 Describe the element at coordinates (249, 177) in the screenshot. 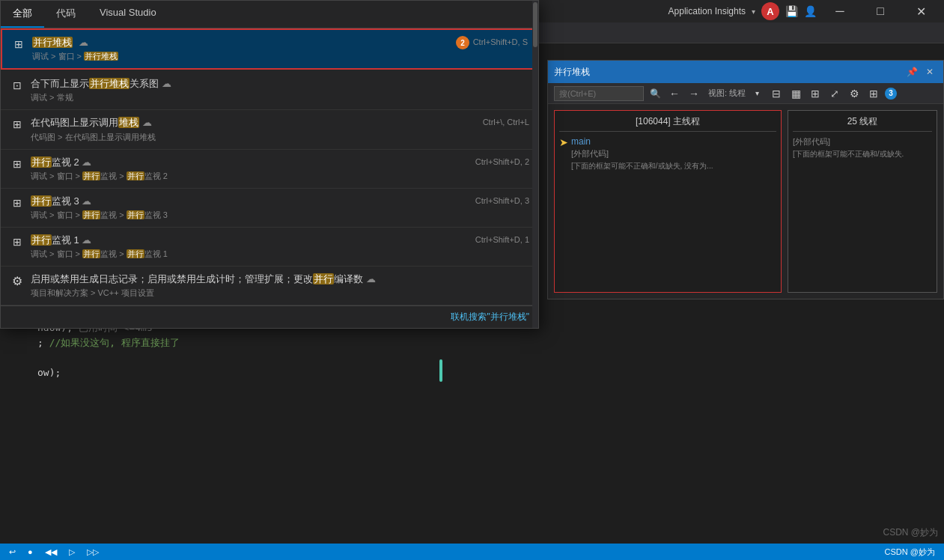

I see `cmd-item-subtitle4: 调试 > 窗口 > 并行监视 > 并行监视 2` at that location.